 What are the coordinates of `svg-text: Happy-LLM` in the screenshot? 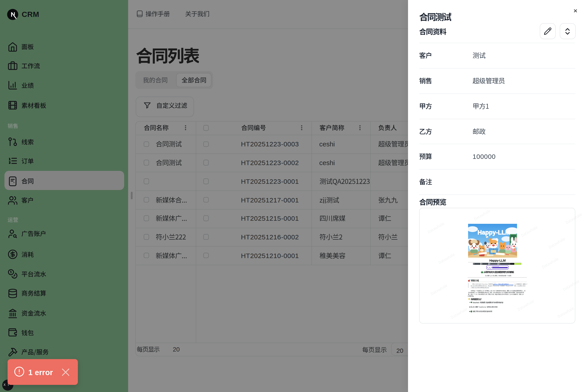 It's located at (494, 232).